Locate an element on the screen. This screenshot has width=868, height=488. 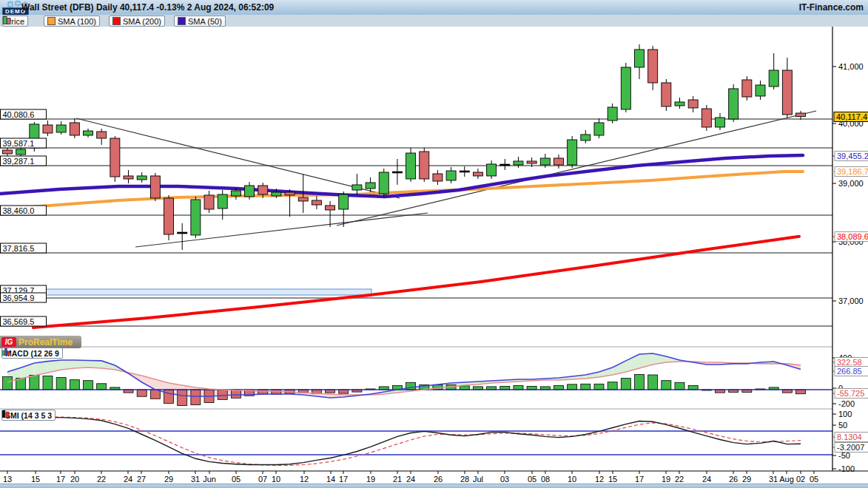
sma50-line is located at coordinates (401, 176).